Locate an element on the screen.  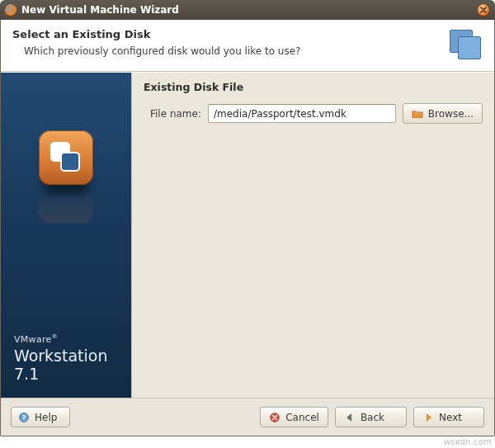
titlebar: New Virtual Machine Wizard is located at coordinates (248, 10).